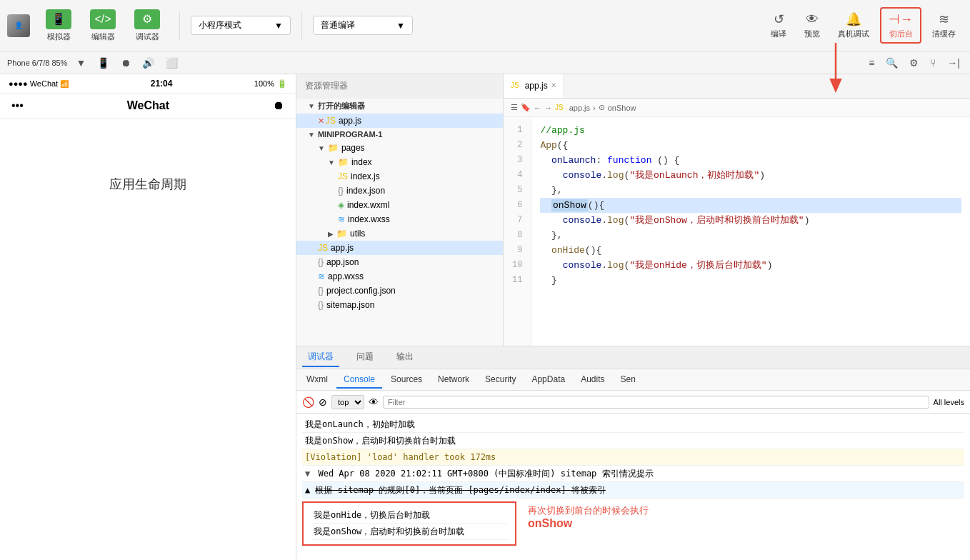 The width and height of the screenshot is (970, 560). I want to click on clear-console-icon: 🚫, so click(309, 402).